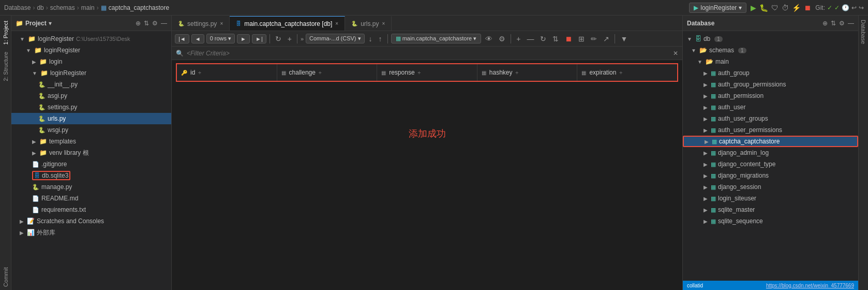 Image resolution: width=868 pixels, height=290 pixels. Describe the element at coordinates (182, 39) in the screenshot. I see `nav-first: |◄` at that location.